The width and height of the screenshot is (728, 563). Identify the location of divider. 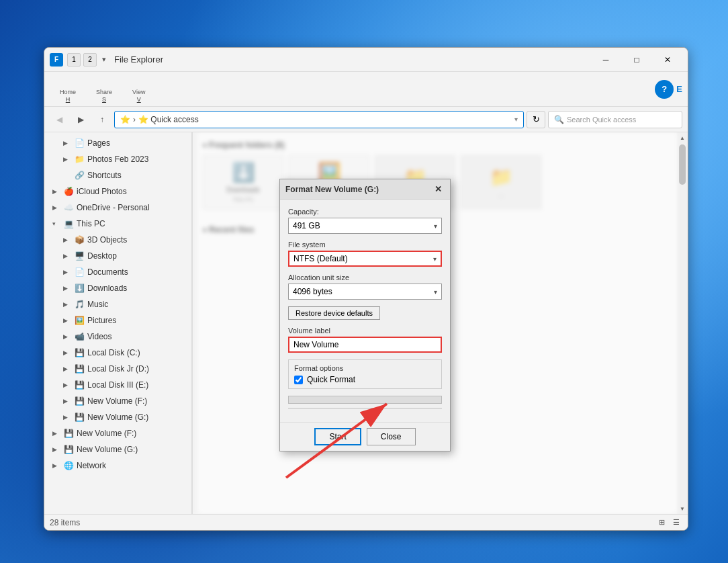
(365, 408).